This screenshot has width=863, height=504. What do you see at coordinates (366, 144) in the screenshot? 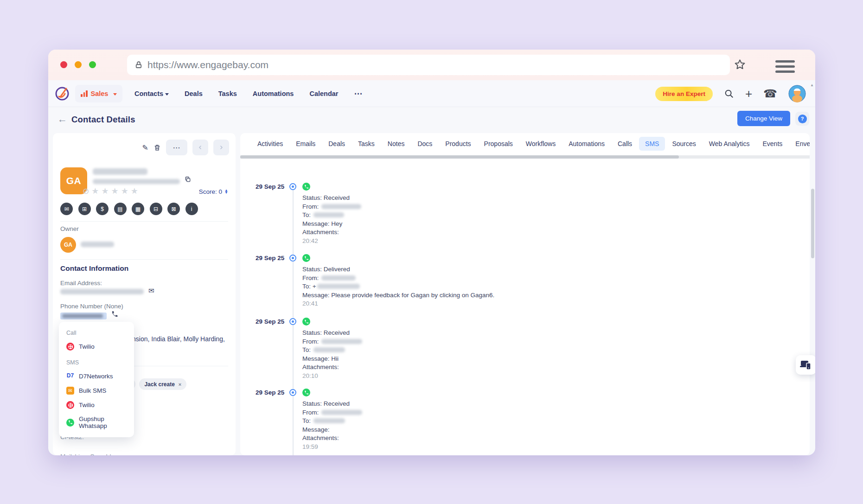
I see `tab-tasks: Tasks` at bounding box center [366, 144].